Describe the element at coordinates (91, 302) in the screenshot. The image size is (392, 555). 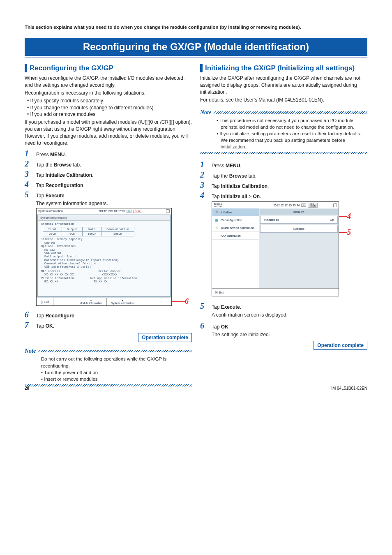
I see `module-info-button: Module information` at that location.